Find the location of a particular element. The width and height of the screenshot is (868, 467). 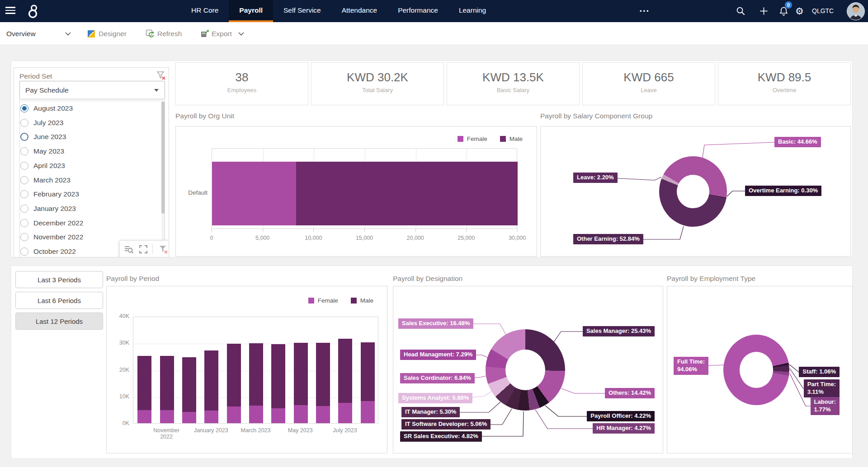

menu-icon is located at coordinates (10, 11).